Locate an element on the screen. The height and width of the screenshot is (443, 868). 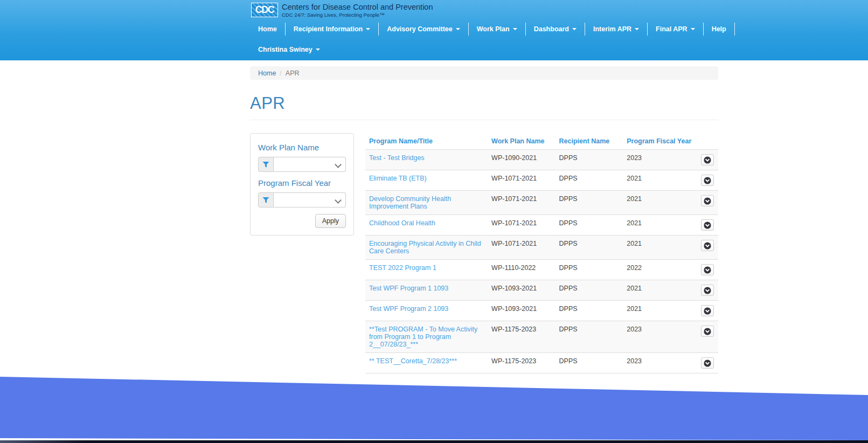
program-link: Encouraging Physical Activity in Child C… is located at coordinates (425, 247).